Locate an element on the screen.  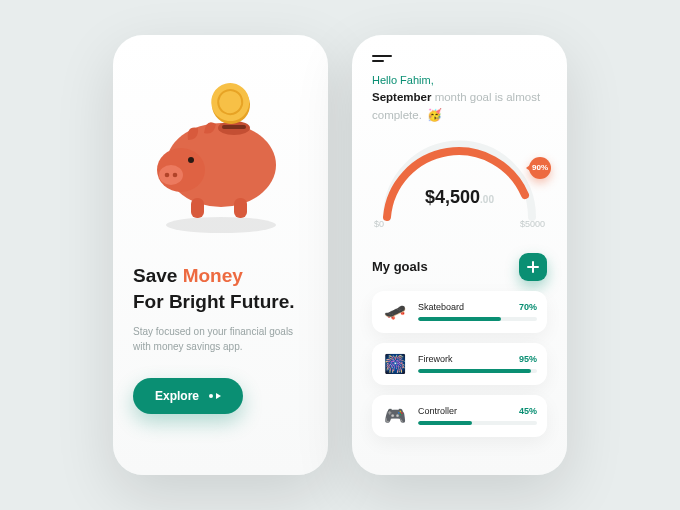
hero-image is located at coordinates (220, 155).